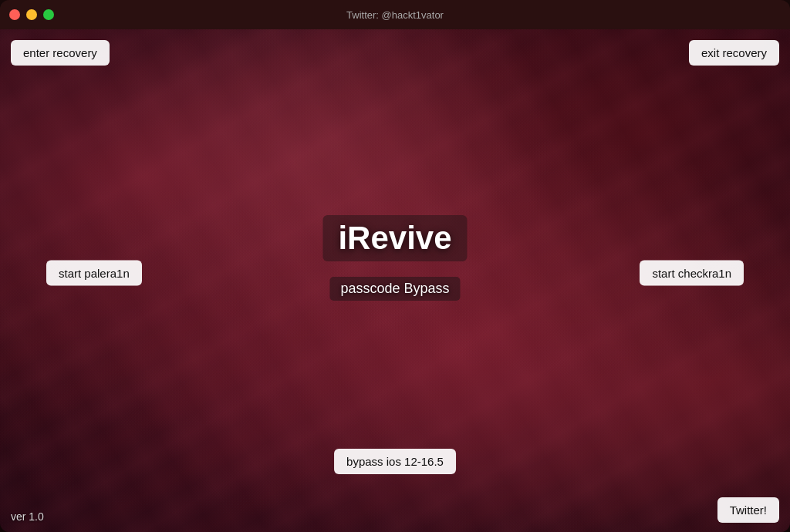 This screenshot has width=790, height=532. What do you see at coordinates (395, 15) in the screenshot?
I see `titlebar: Twitter: @hackt1vator` at bounding box center [395, 15].